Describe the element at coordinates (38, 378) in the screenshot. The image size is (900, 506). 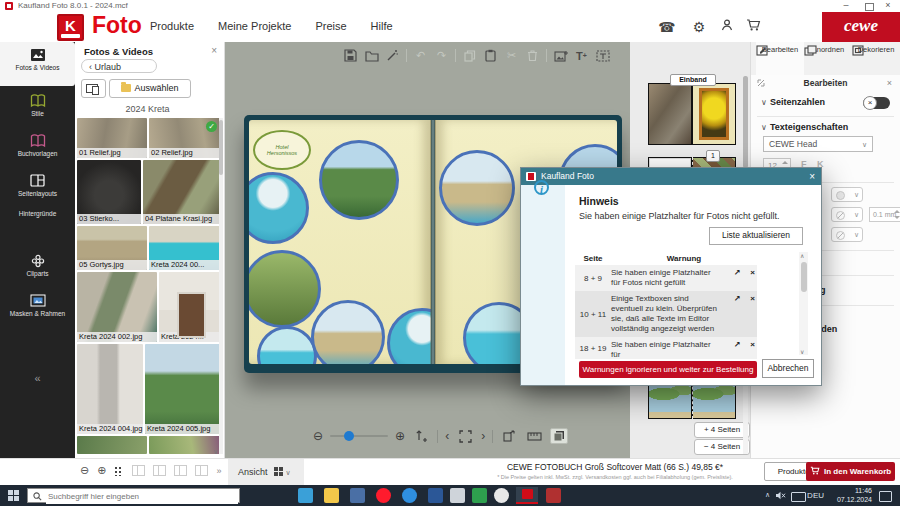
I see `sidebar-collapse-button: «` at that location.